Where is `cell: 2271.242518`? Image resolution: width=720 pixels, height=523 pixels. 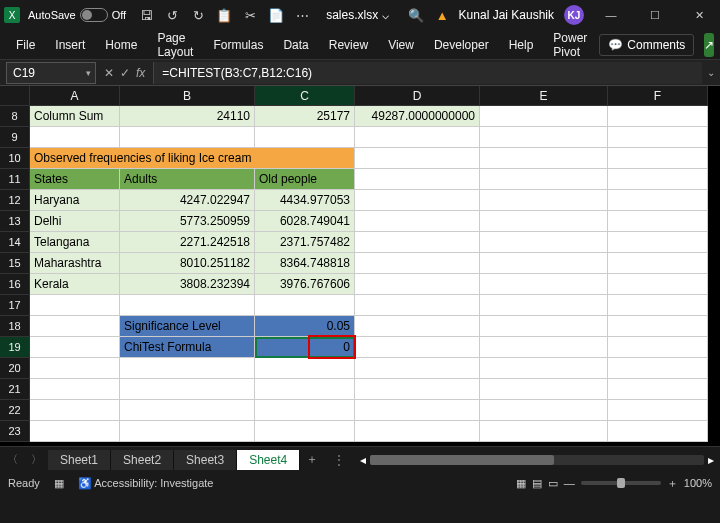
cell: 2271.242518 is located at coordinates (188, 242).